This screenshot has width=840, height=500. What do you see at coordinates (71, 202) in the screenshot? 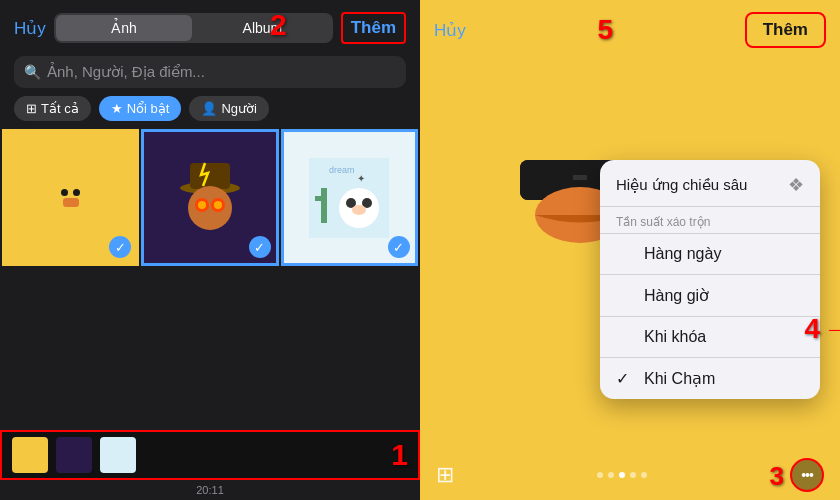
I see `duck-bill-small` at bounding box center [71, 202].